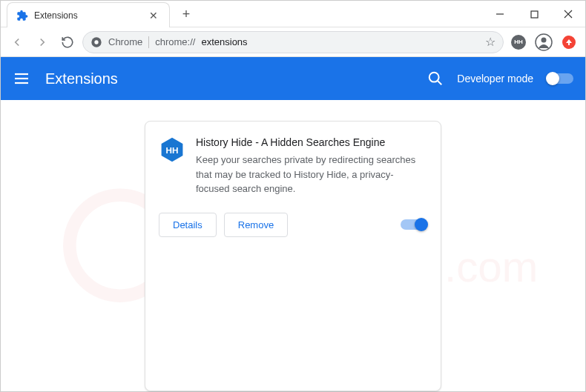 The height and width of the screenshot is (392, 586). I want to click on window-titlebar: Extensions ✕ +, so click(293, 14).